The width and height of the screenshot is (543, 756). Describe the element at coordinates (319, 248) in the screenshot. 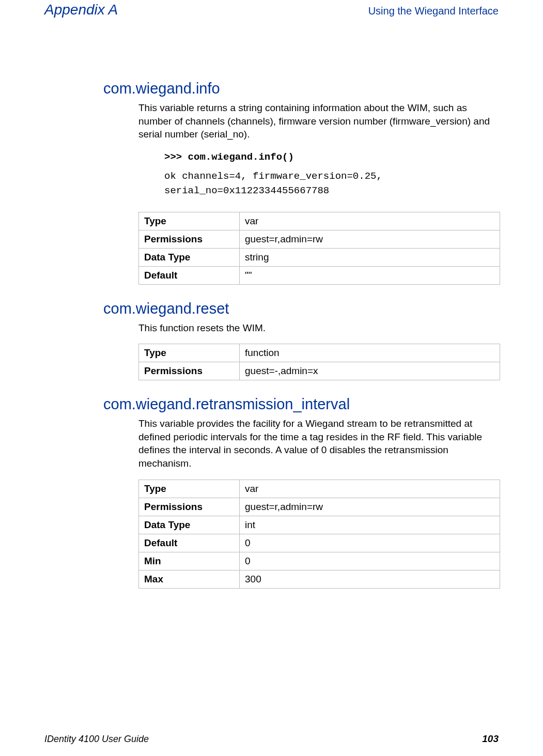

I see `table-info: Typevar Permissionsguest=r,admin=rw Data…` at that location.